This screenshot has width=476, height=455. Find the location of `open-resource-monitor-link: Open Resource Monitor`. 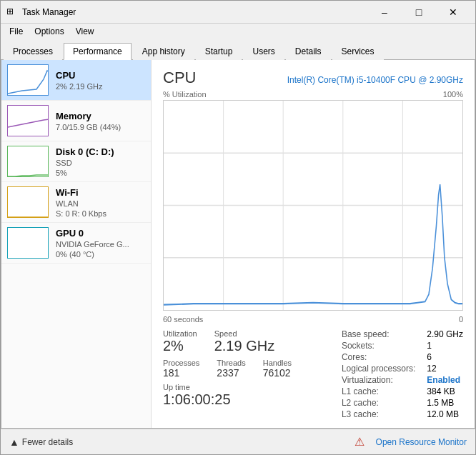

open-resource-monitor-link: Open Resource Monitor is located at coordinates (422, 442).